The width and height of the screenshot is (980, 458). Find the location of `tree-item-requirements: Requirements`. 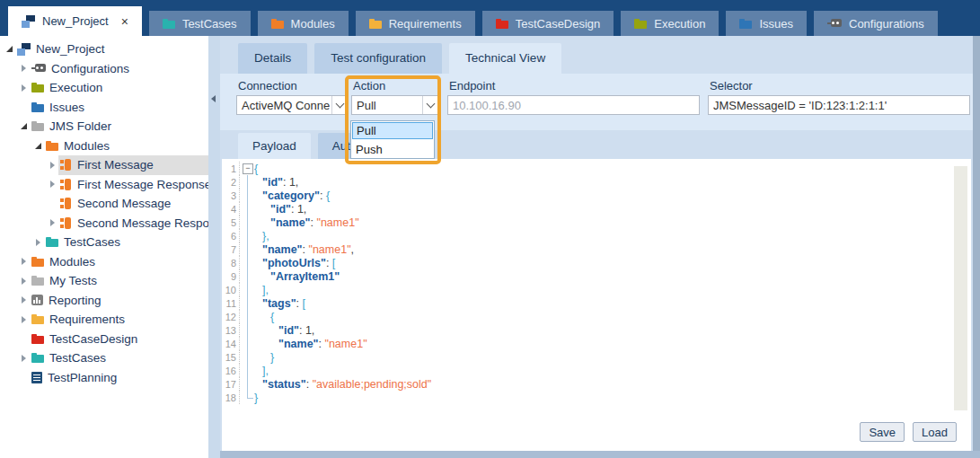

tree-item-requirements: Requirements is located at coordinates (104, 320).